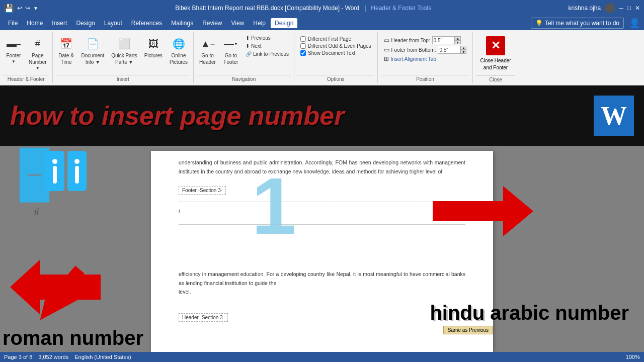 This screenshot has width=644, height=362. I want to click on avatar, so click(610, 8).